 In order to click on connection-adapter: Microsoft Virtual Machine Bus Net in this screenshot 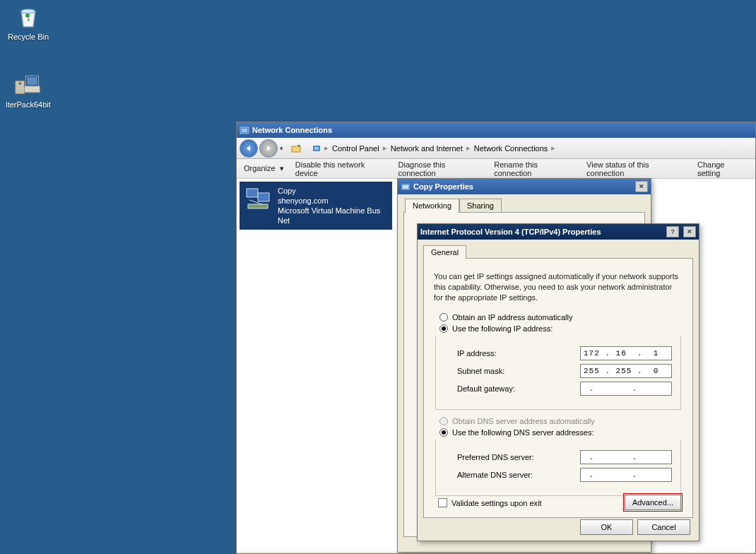, I will do `click(332, 216)`.